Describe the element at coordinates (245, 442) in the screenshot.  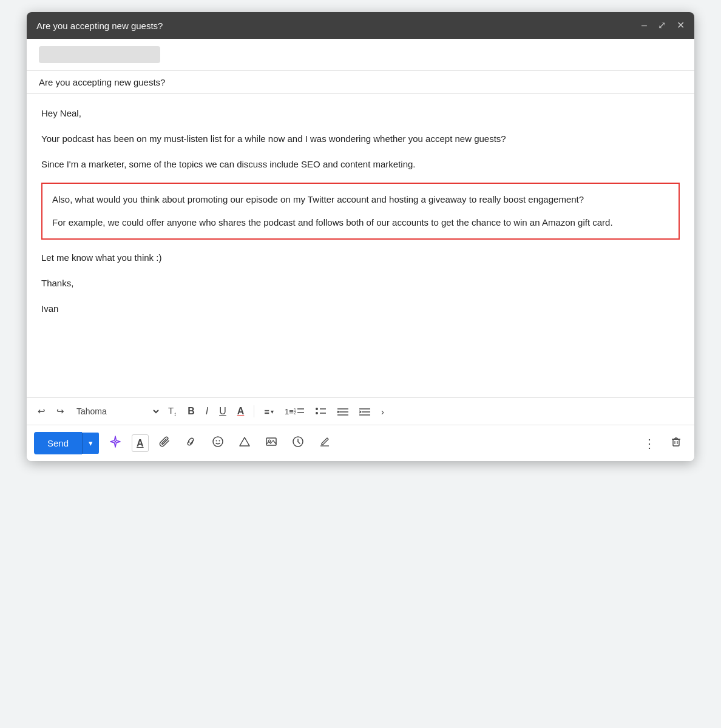
I see `drive-icon` at that location.